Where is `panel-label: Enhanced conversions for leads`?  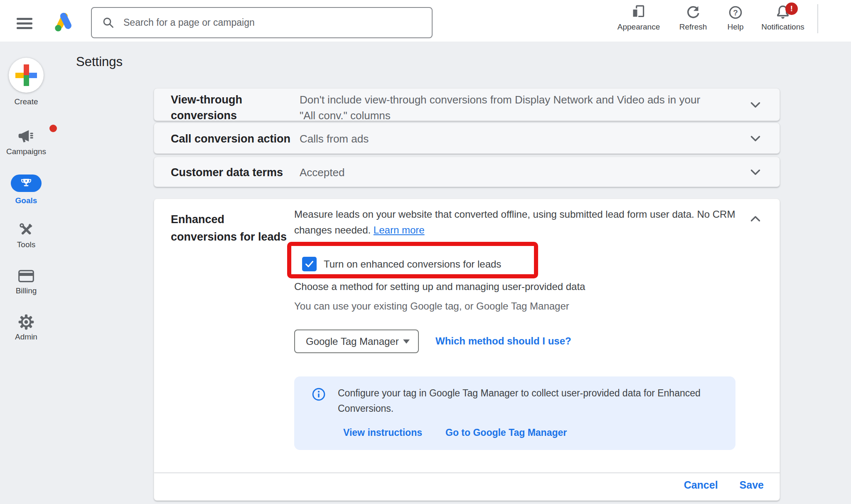 panel-label: Enhanced conversions for leads is located at coordinates (229, 228).